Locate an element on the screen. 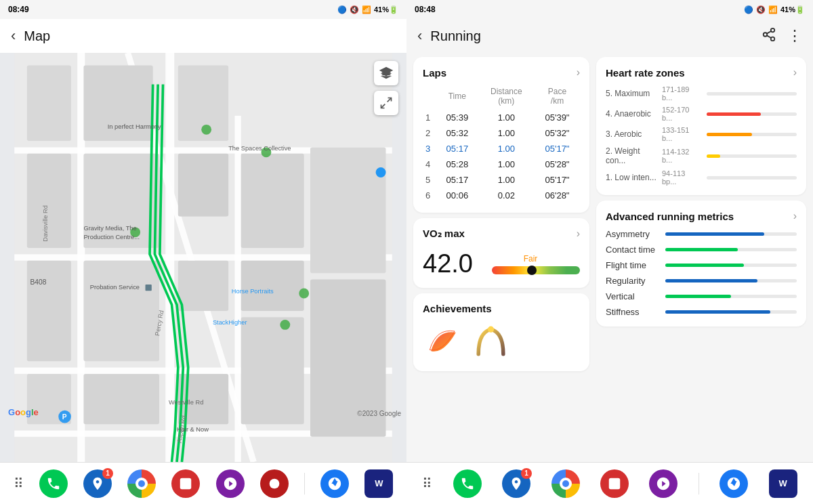 This screenshot has height=504, width=813. chrome-nav-icon is located at coordinates (142, 484).